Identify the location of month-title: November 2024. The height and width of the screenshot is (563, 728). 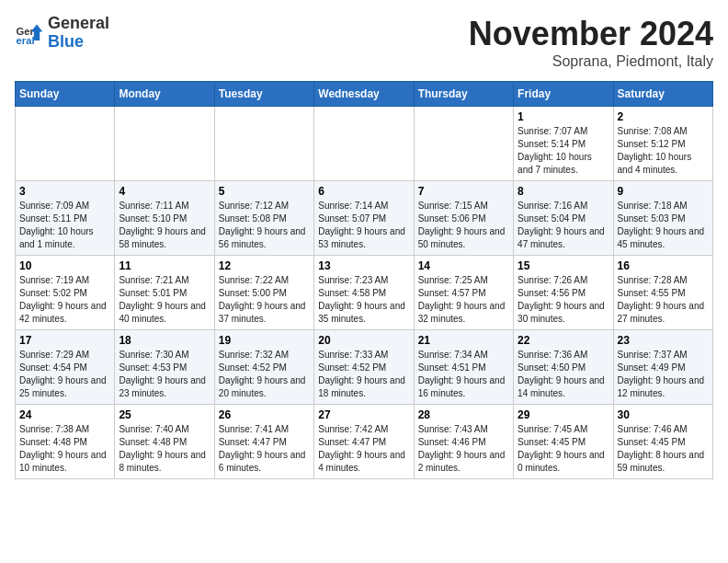
(591, 34).